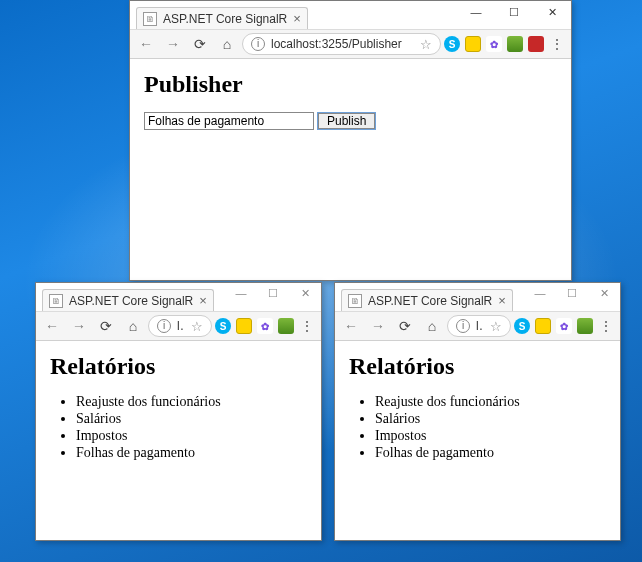 The width and height of the screenshot is (642, 562). I want to click on url-text: localhost:3255/Publisher, so click(342, 44).